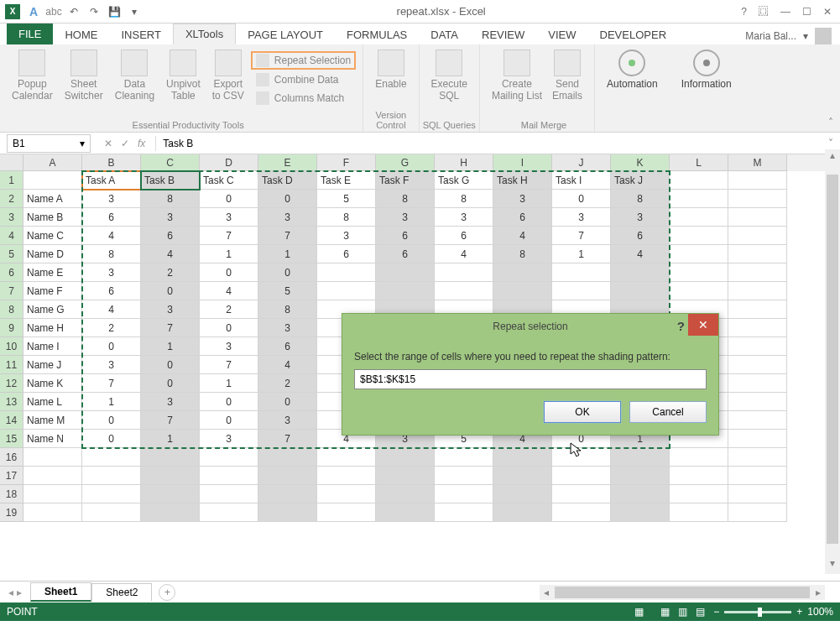 The image size is (840, 626). What do you see at coordinates (81, 35) in the screenshot?
I see `tab-home: HOME` at bounding box center [81, 35].